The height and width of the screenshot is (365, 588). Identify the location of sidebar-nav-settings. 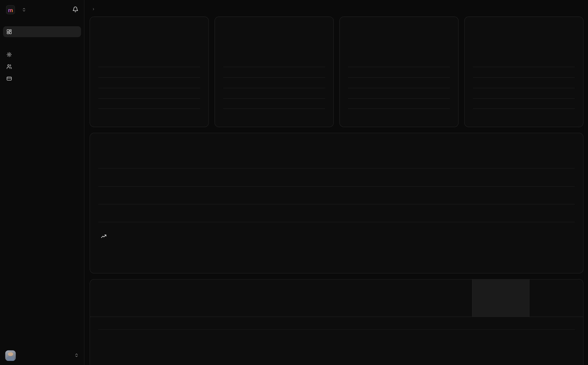
(42, 67).